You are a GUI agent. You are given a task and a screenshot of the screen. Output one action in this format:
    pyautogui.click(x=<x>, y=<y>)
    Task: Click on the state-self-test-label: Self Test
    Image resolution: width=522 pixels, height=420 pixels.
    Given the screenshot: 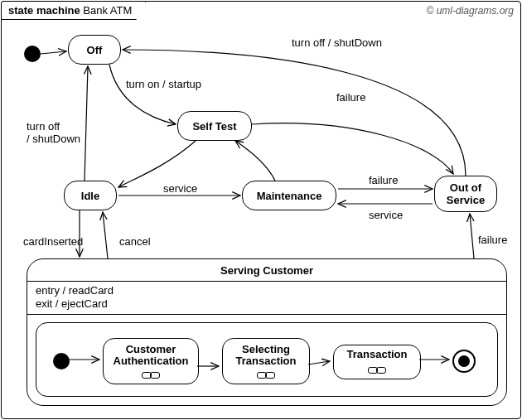 What is the action you would take?
    pyautogui.click(x=214, y=126)
    